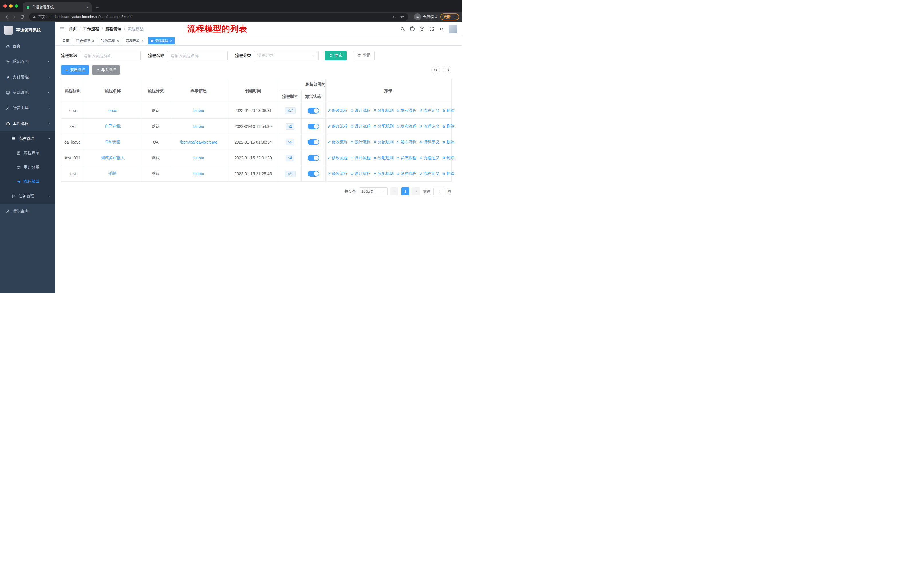  I want to click on process-name-input, so click(197, 56).